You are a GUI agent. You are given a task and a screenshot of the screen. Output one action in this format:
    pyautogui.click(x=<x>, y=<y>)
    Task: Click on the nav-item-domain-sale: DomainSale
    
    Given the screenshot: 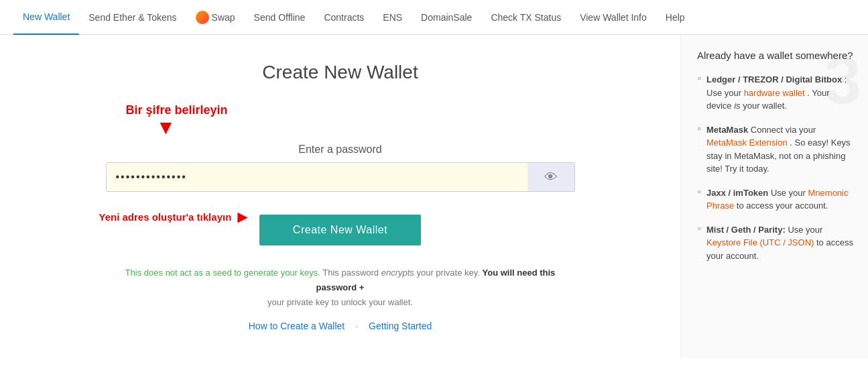 What is the action you would take?
    pyautogui.click(x=446, y=17)
    